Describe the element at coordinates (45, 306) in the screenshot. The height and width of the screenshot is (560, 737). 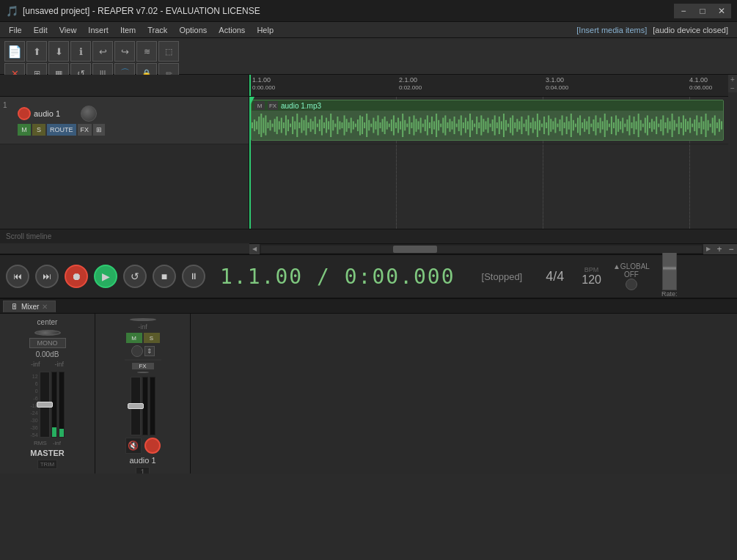
I see `mixer-tab-close: ✕` at that location.